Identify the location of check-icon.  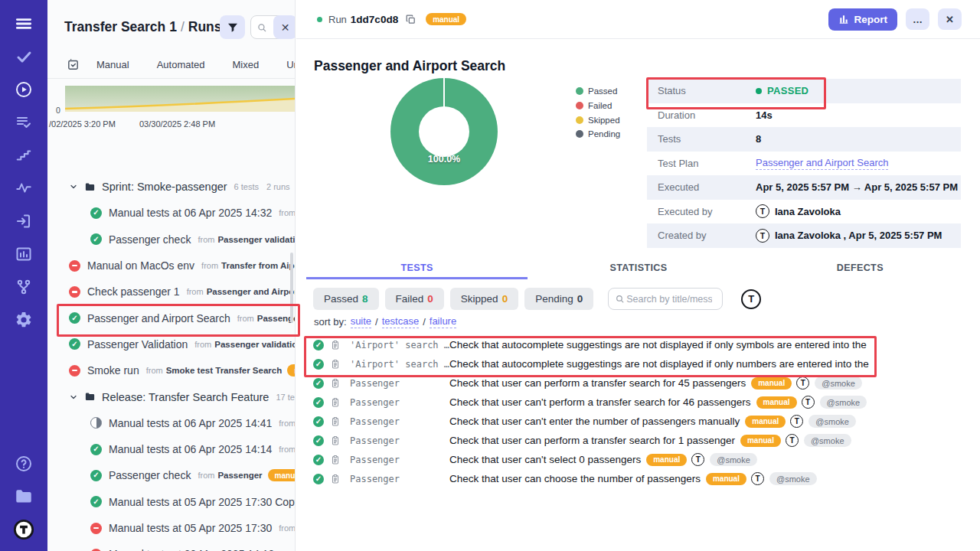
(24, 57).